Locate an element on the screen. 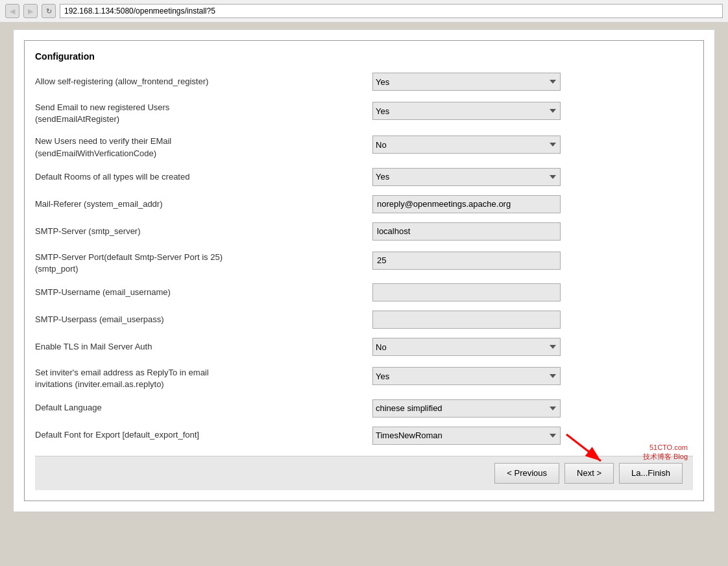  form-row-smtp_port: SMTP-Server Port(default Smtp-Server Por… is located at coordinates (364, 262).